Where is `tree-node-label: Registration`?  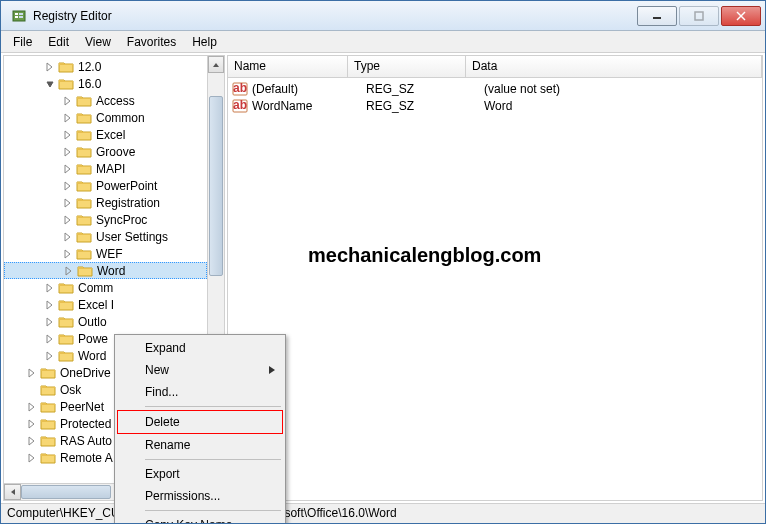
tree-node-label: Registration is located at coordinates (128, 203).